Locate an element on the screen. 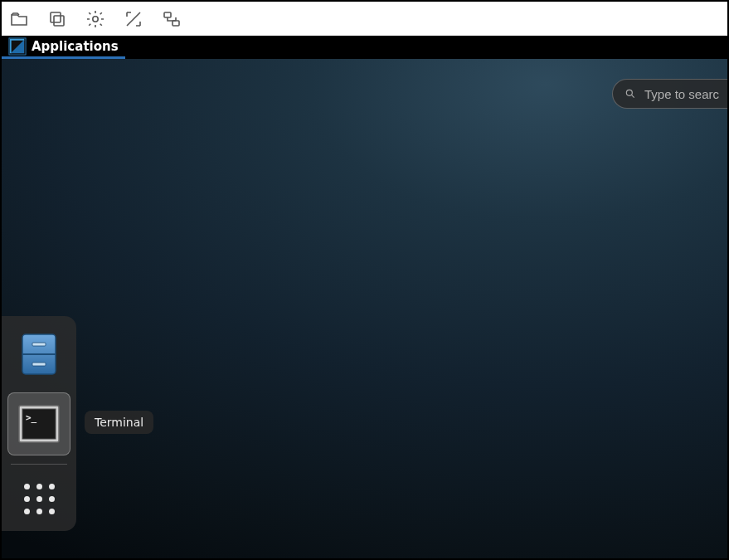 The image size is (729, 560). network-icon is located at coordinates (172, 19).